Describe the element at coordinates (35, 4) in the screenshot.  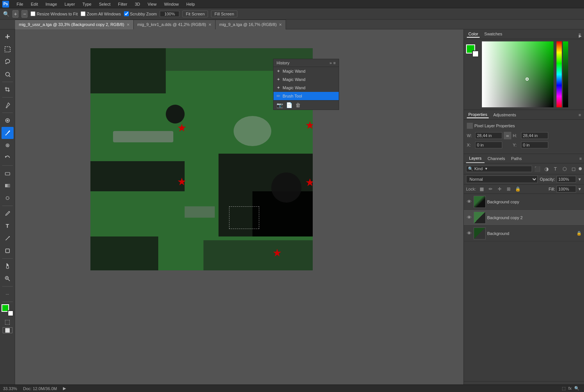
I see `menu-edit: Edit` at that location.